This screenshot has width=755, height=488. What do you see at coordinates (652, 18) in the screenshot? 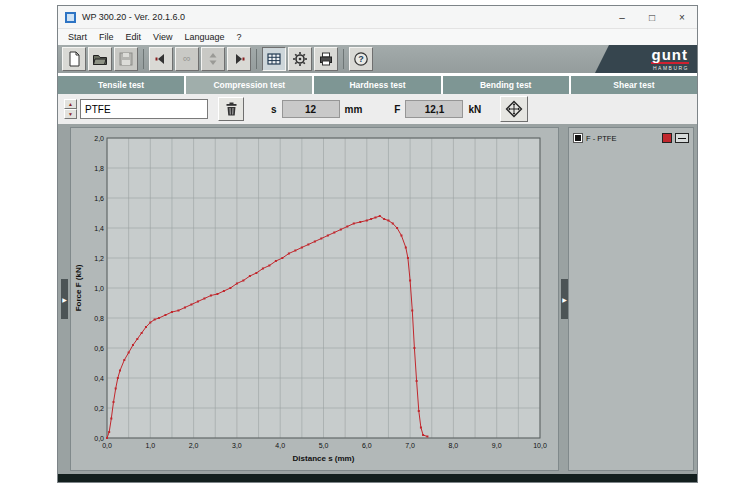
I see `maximize-button: □` at bounding box center [652, 18].